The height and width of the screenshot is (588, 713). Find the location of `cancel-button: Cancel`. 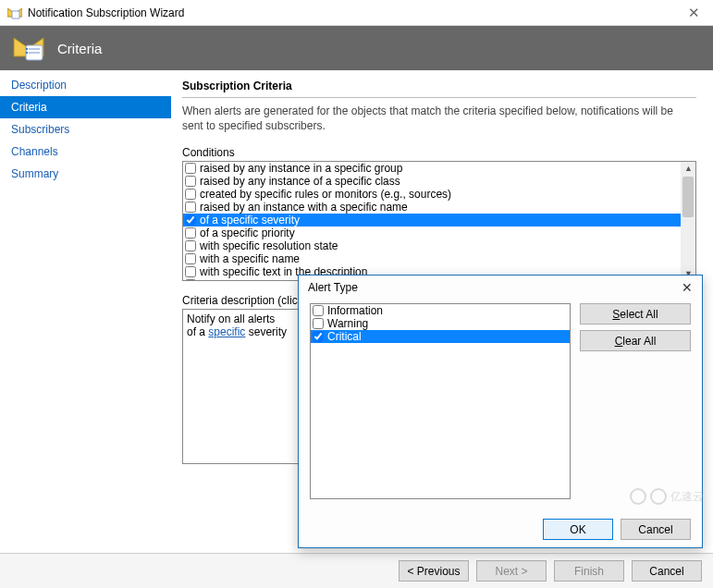

cancel-button: Cancel is located at coordinates (667, 571).